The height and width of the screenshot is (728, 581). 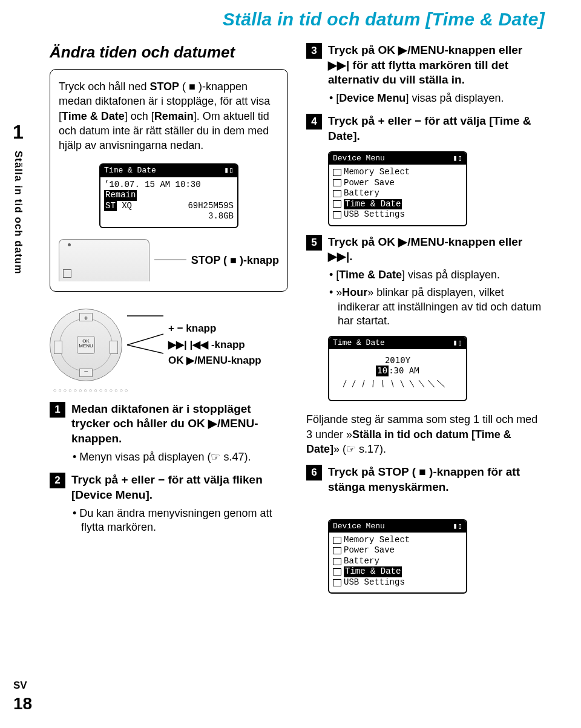 I want to click on intro-stop: STOP, so click(x=165, y=87).